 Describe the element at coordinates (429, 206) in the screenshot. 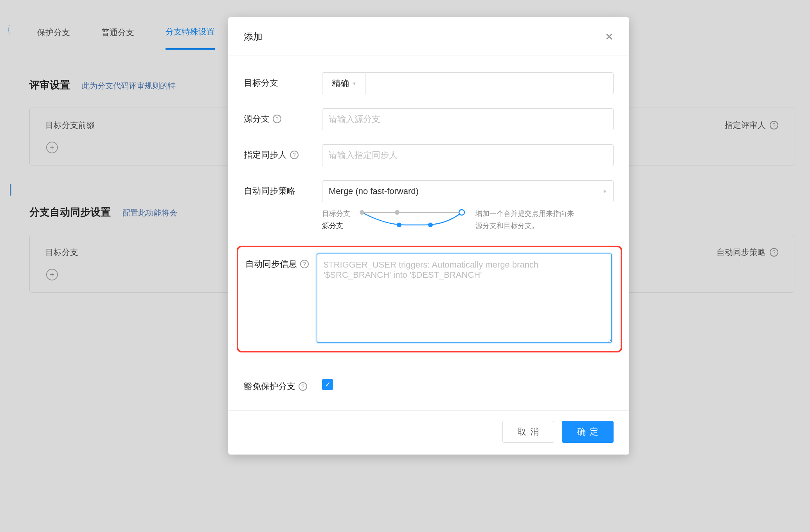

I see `row-strategy: 自动同步策略 Merge (no fast-forward) ▾ 目标分支 源分…` at that location.